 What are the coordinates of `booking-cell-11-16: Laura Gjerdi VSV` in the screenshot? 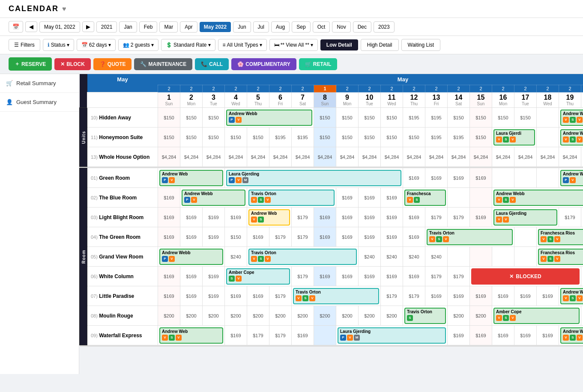 It's located at (514, 137).